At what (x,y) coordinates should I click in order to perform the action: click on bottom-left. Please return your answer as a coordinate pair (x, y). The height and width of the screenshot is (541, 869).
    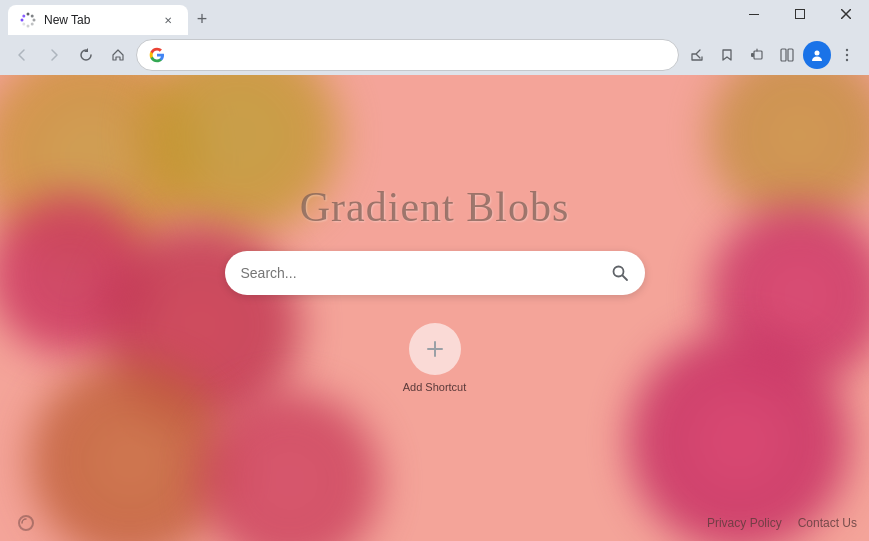
    Looking at the image, I should click on (26, 523).